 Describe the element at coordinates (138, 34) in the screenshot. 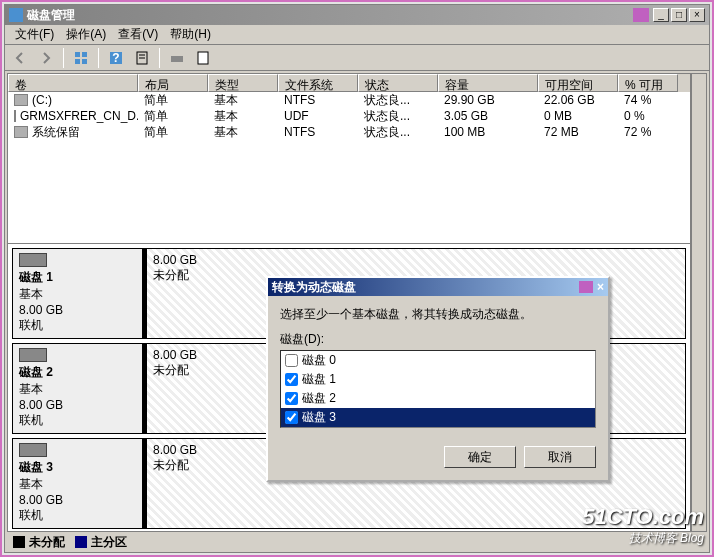

I see `menu-view: 查看(V)` at that location.